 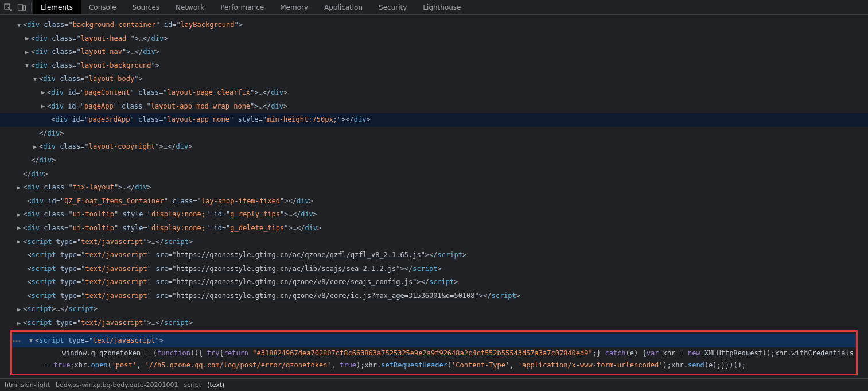 What do you see at coordinates (434, 66) in the screenshot?
I see `dom-node: ▼<div class="layout-background">` at bounding box center [434, 66].